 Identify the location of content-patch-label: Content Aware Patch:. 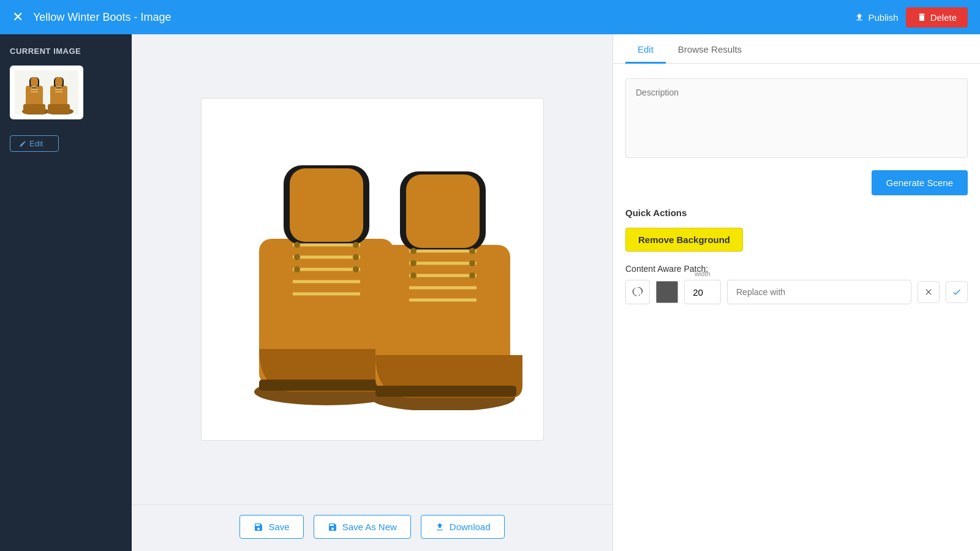
(796, 269).